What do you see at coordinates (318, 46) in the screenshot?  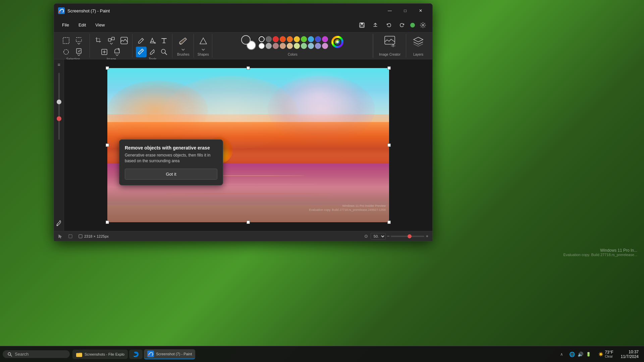 I see `color-lavender` at bounding box center [318, 46].